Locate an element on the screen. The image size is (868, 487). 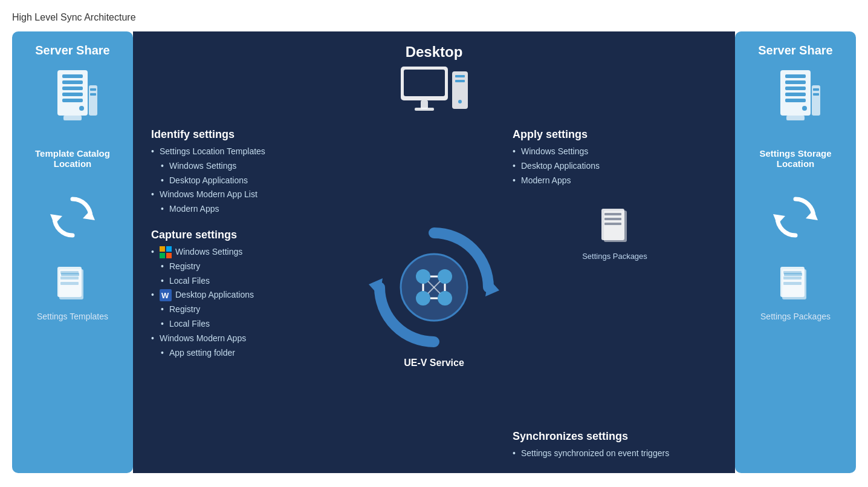
capture-item-8: App setting folder is located at coordinates (253, 353).